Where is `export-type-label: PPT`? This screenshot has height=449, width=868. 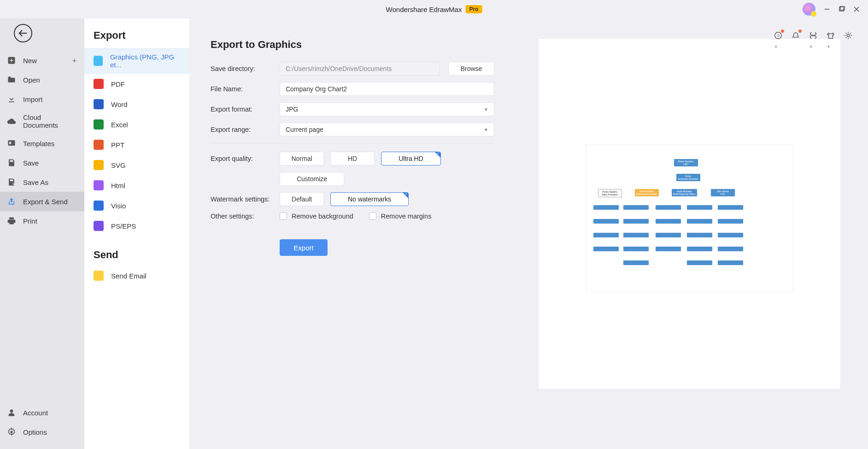
export-type-label: PPT is located at coordinates (118, 145).